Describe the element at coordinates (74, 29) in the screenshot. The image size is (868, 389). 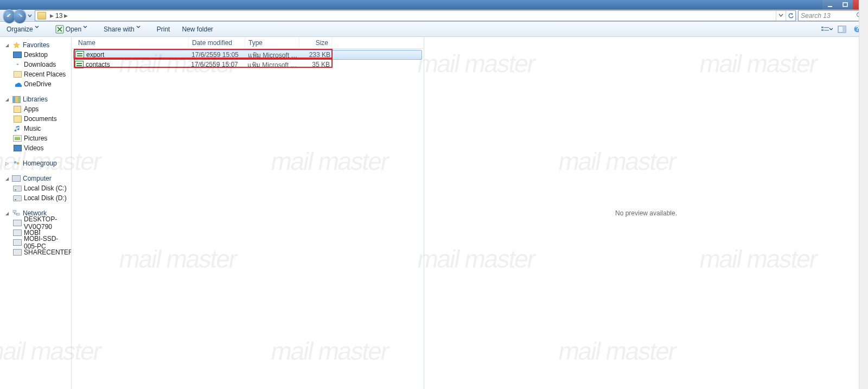
I see `open-button: Open` at that location.